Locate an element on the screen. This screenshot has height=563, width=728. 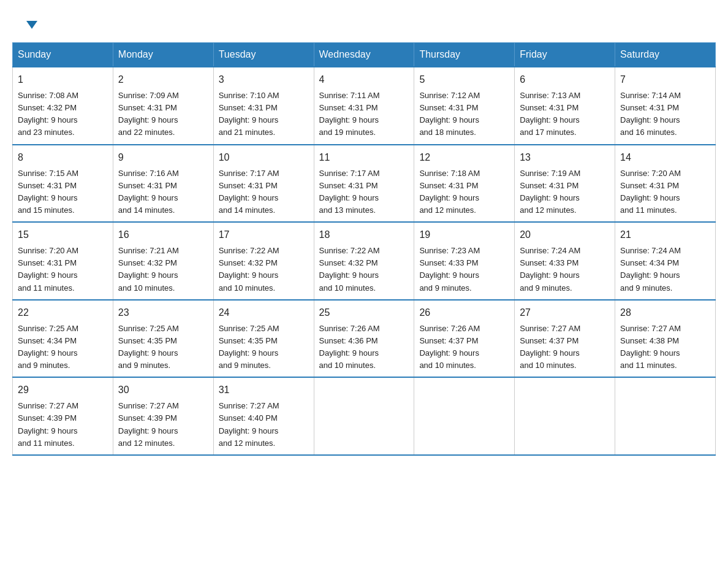
day-info: Sunrise: 7:26 AMSunset: 4:37 PMDaylight:… is located at coordinates (450, 347).